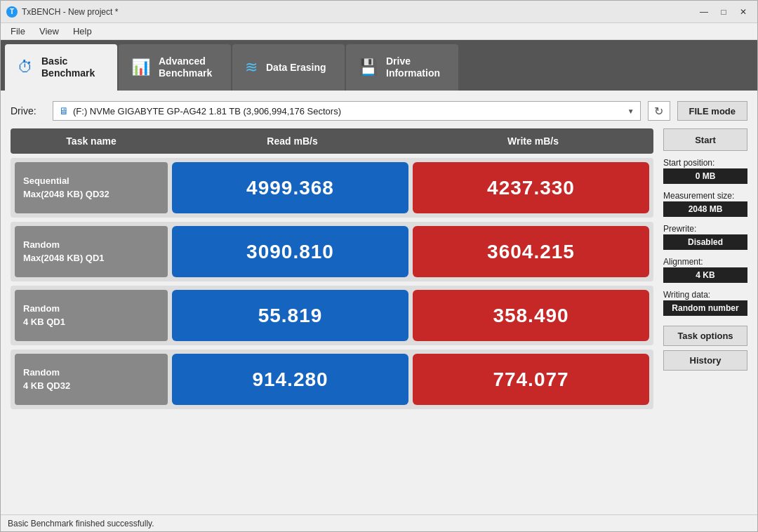 The image size is (758, 532). What do you see at coordinates (83, 31) in the screenshot?
I see `menu-help: Help` at bounding box center [83, 31].